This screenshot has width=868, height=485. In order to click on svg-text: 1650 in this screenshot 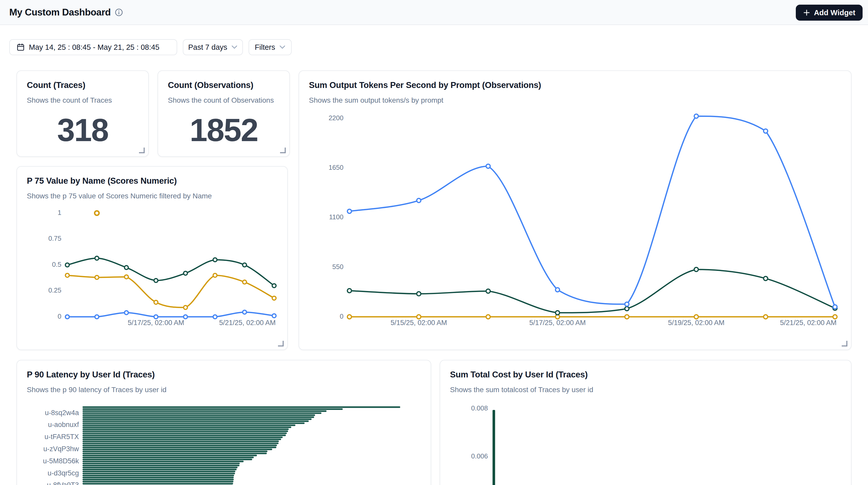, I will do `click(336, 167)`.